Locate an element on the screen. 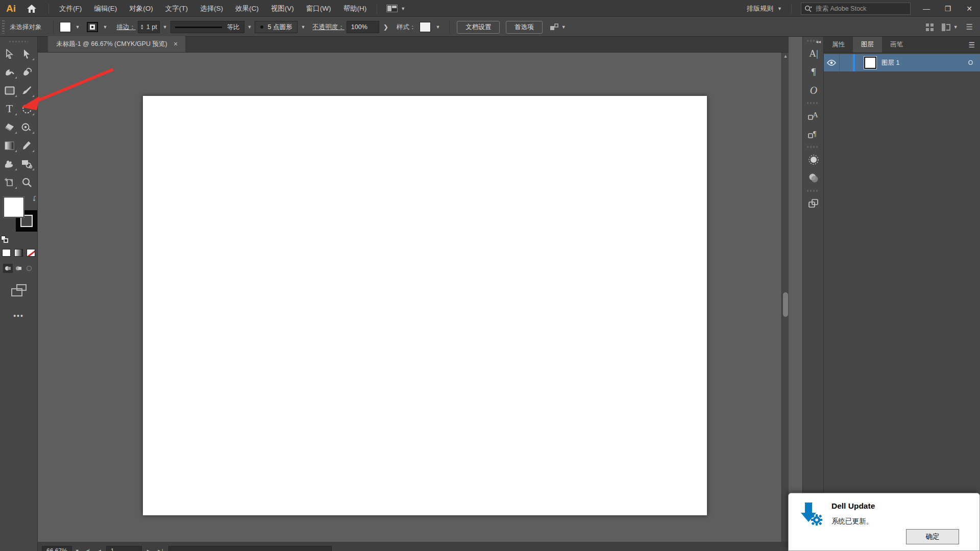 This screenshot has height=551, width=980. color-button is located at coordinates (6, 253).